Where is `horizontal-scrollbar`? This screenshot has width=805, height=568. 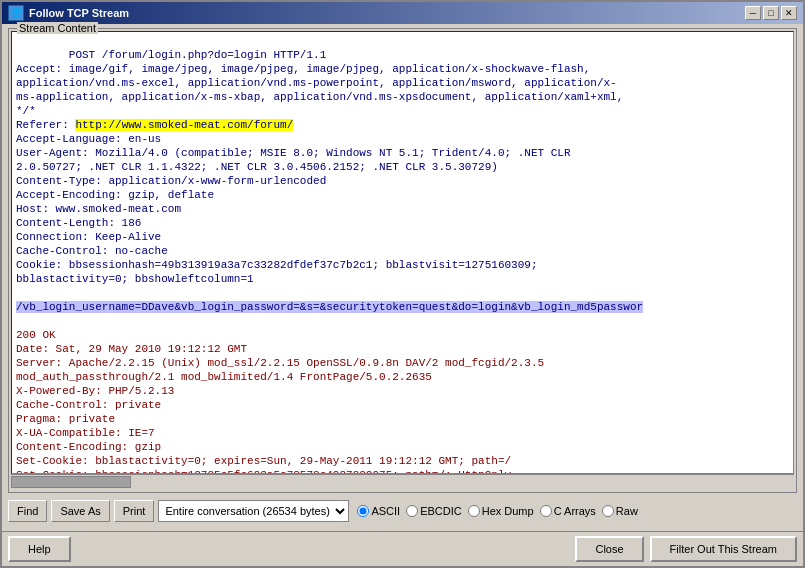 horizontal-scrollbar is located at coordinates (402, 482).